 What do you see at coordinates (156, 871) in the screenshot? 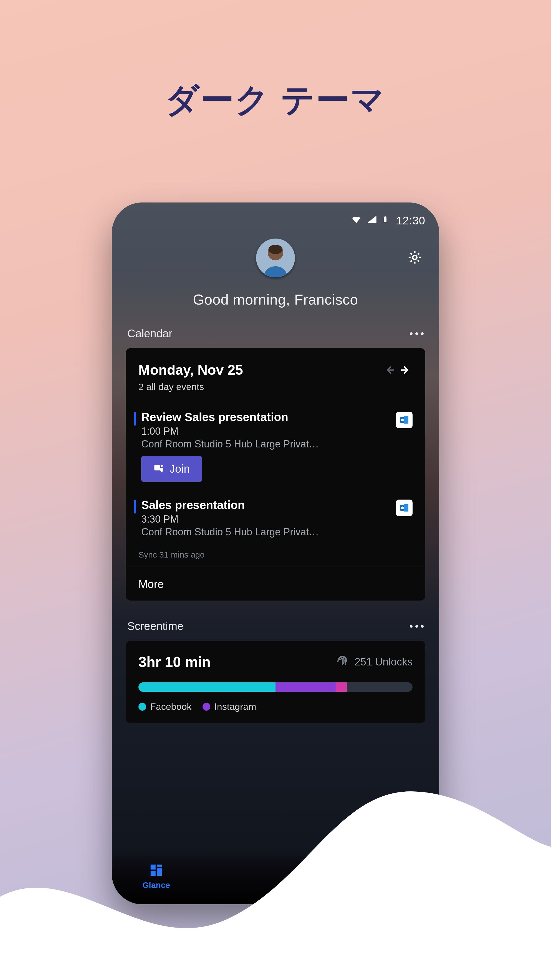
I see `glance-icon` at bounding box center [156, 871].